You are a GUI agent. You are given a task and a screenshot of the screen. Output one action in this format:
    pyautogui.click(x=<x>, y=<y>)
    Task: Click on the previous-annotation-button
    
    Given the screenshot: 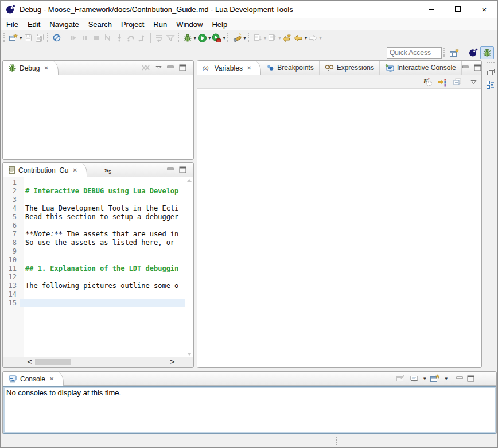 What is the action you would take?
    pyautogui.click(x=272, y=38)
    